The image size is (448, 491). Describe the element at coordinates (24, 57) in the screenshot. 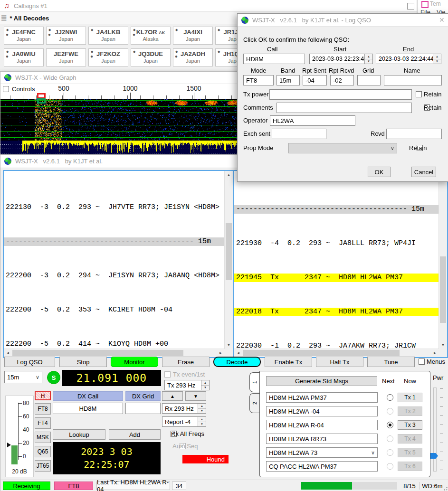

I see `callsign-card: ◆ ● JA0WIU Japan` at that location.